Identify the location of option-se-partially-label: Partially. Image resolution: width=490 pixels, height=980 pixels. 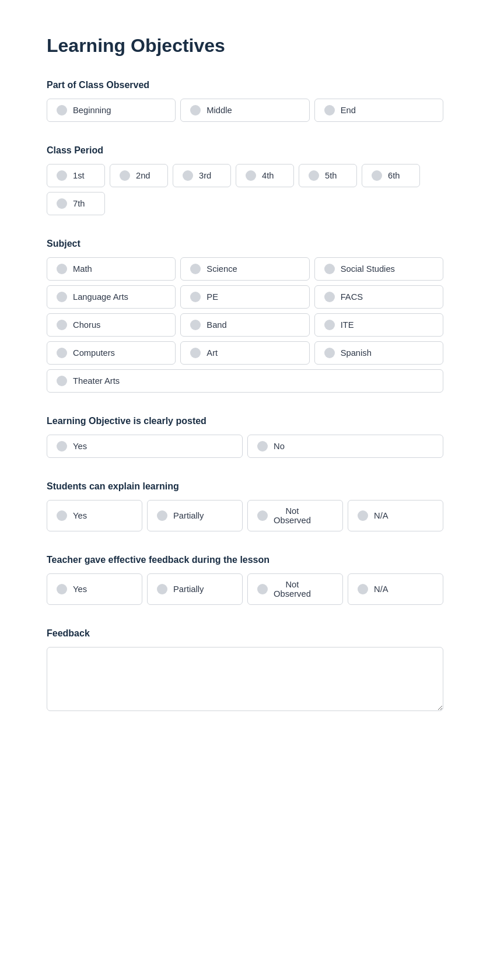
(188, 516).